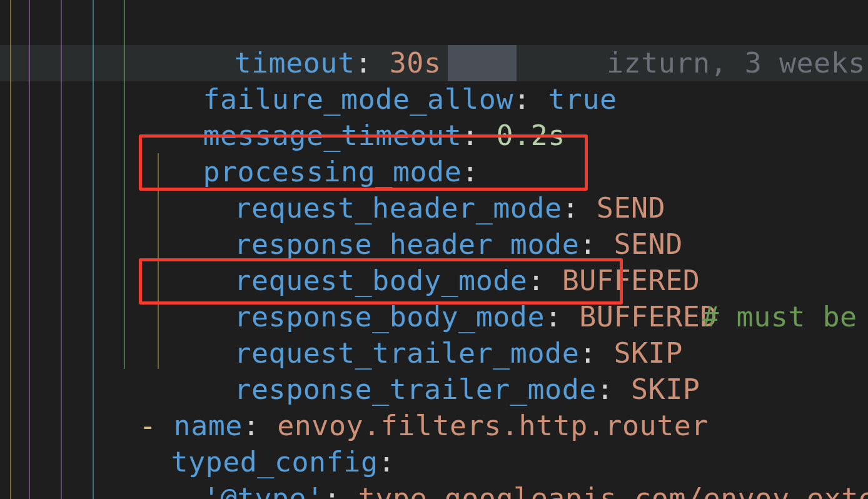 This screenshot has width=868, height=499. What do you see at coordinates (469, 390) in the screenshot?
I see `code-line: - name: envoy.filters.http.router` at bounding box center [469, 390].